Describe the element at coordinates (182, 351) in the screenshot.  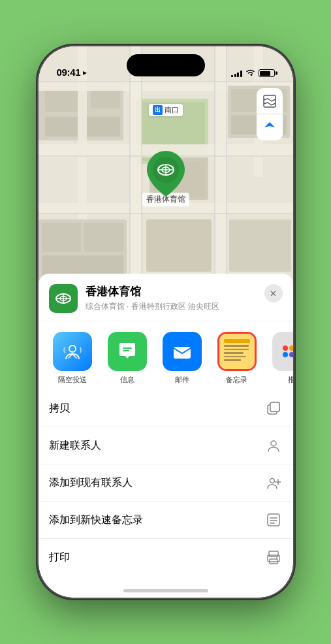
I see `mail-svg` at that location.